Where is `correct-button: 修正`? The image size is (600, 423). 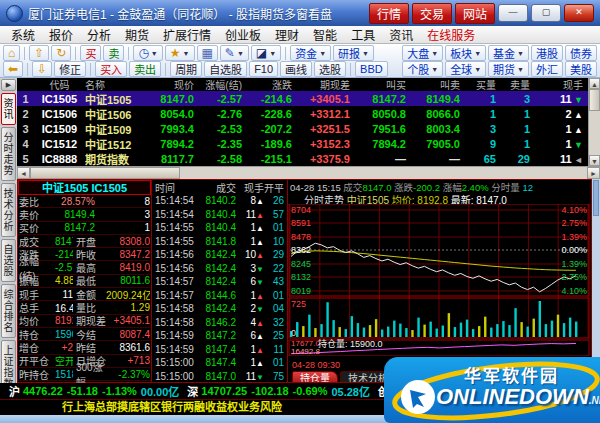 correct-button: 修正 is located at coordinates (70, 69).